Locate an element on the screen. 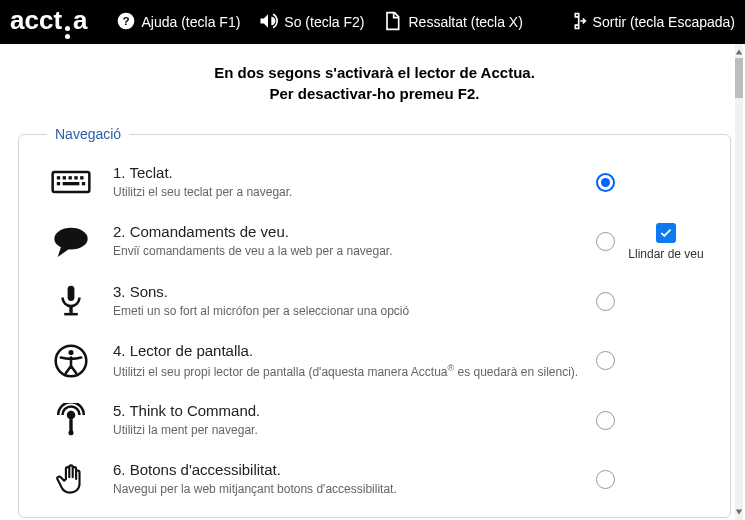 This screenshot has width=745, height=520. option-screenreader: 4. Lector de pantalla. Utilitzi el seu p… is located at coordinates (374, 362).